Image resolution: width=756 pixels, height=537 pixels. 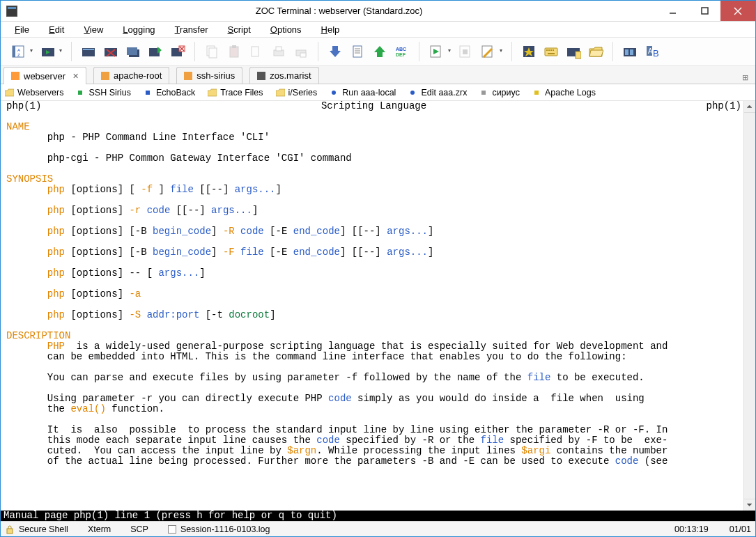 What do you see at coordinates (93, 29) in the screenshot?
I see `menu-view: View` at bounding box center [93, 29].